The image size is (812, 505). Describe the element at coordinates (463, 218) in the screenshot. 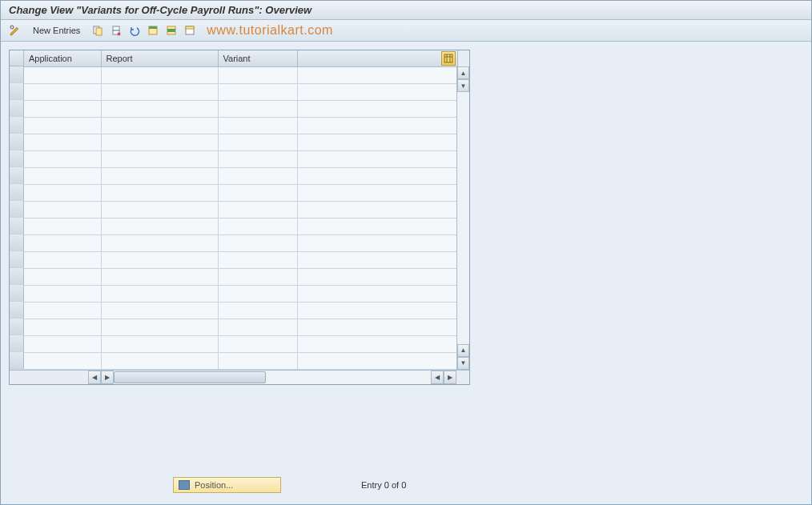

I see `vertical-scrollbar: ▲ ▼ ▲ ▼` at that location.